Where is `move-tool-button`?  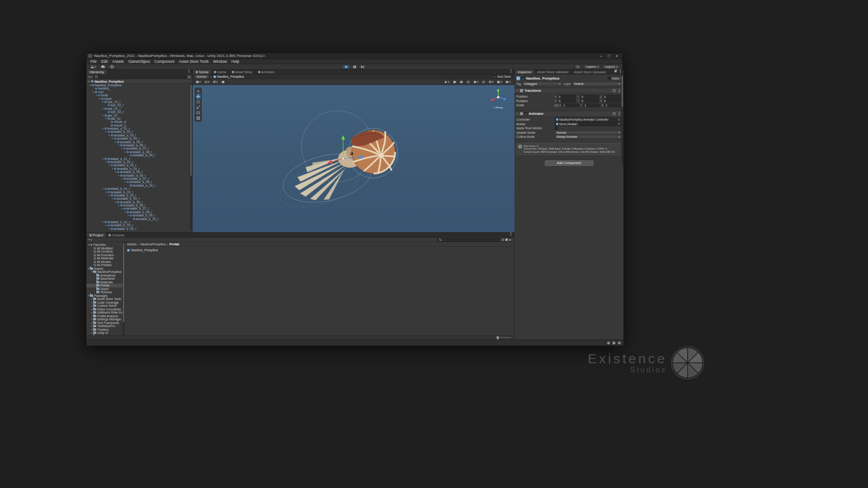
move-tool-button is located at coordinates (198, 97).